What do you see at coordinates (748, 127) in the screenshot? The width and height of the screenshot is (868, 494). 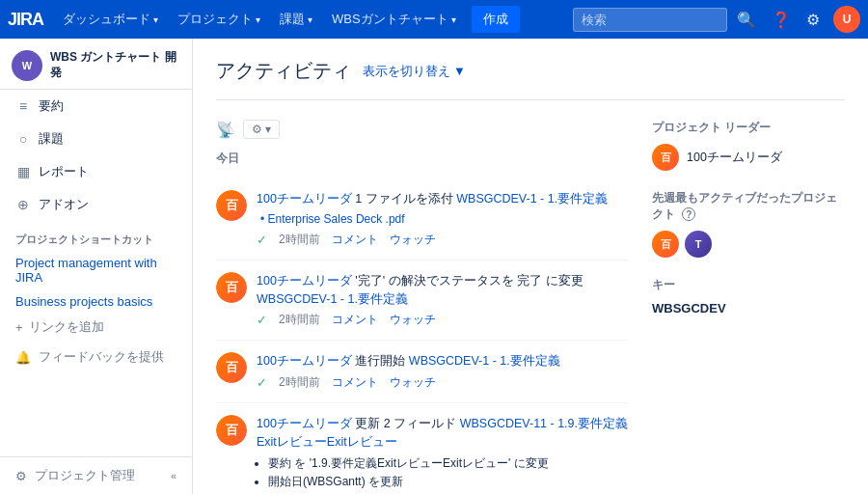 I see `leader-section-title: プロジェクト リーダー` at bounding box center [748, 127].